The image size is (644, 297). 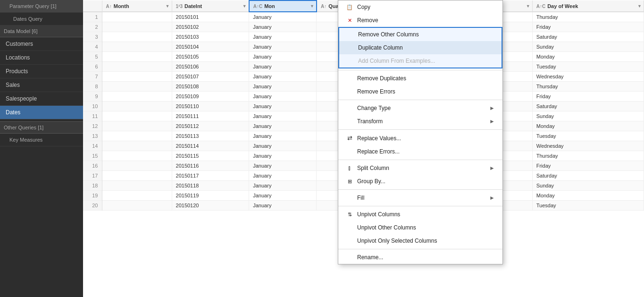 I want to click on menu-remove-errors: Remove Errors, so click(x=420, y=92).